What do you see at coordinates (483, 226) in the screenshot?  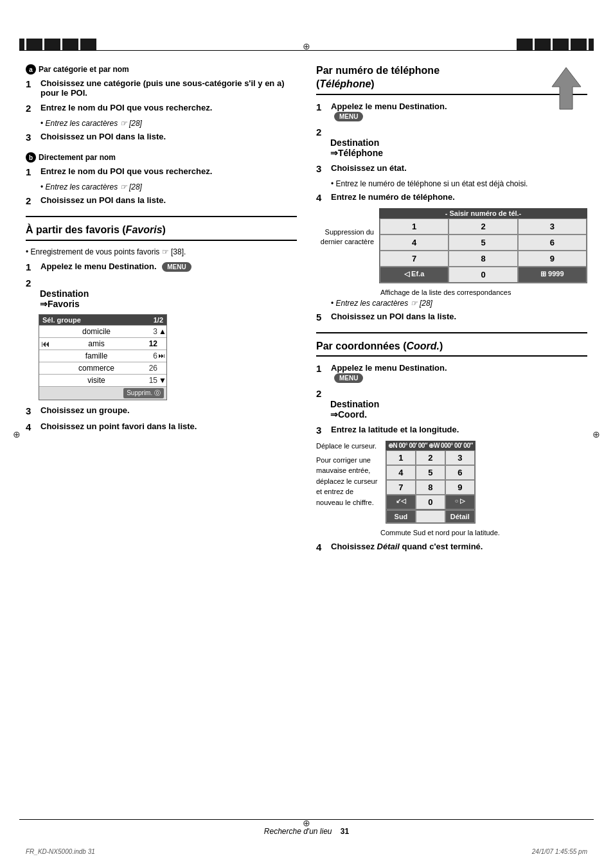 I see `phone-key-2: 2` at bounding box center [483, 226].